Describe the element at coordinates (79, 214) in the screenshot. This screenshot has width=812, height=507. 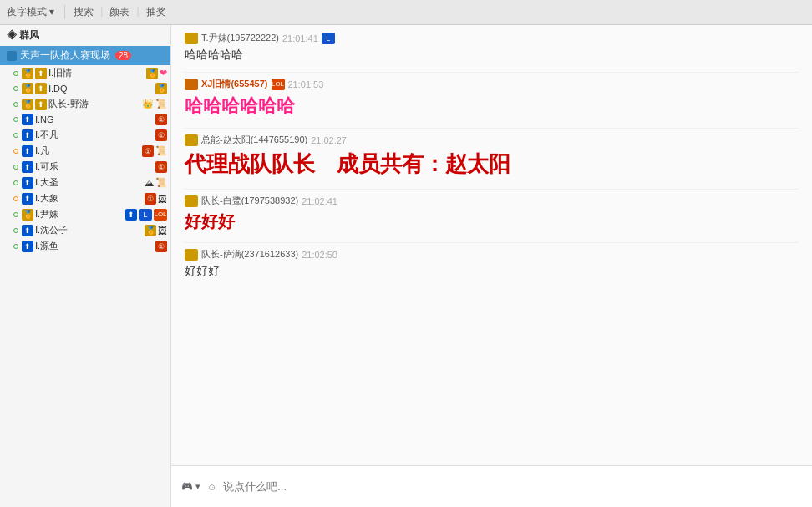
I see `member-name: Ⅰ.尹妹` at that location.